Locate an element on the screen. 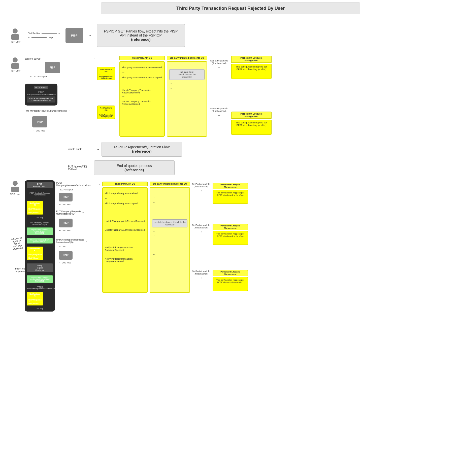 The width and height of the screenshot is (461, 476). plm-box-auth-1: Participant LifecycleManagement This con… is located at coordinates (230, 193).